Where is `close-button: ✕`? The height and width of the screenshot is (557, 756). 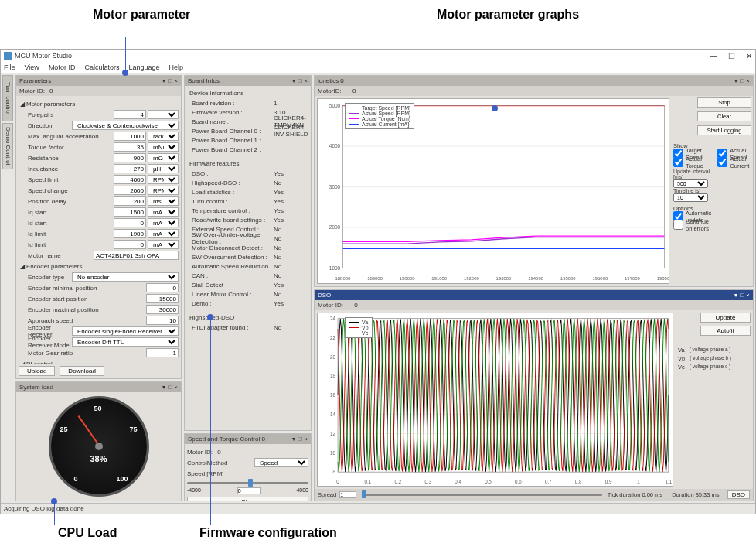 close-button: ✕ is located at coordinates (749, 56).